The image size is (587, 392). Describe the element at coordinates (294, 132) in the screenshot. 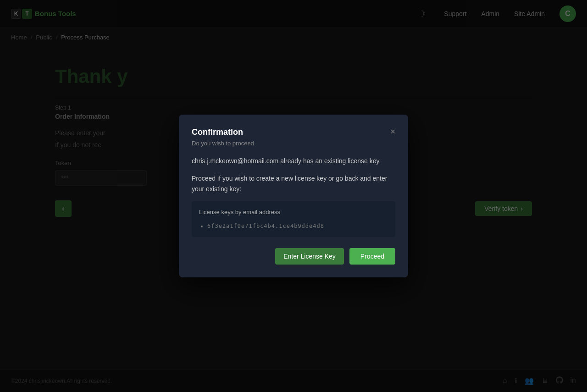

I see `modal-header: Confirmation ×` at that location.